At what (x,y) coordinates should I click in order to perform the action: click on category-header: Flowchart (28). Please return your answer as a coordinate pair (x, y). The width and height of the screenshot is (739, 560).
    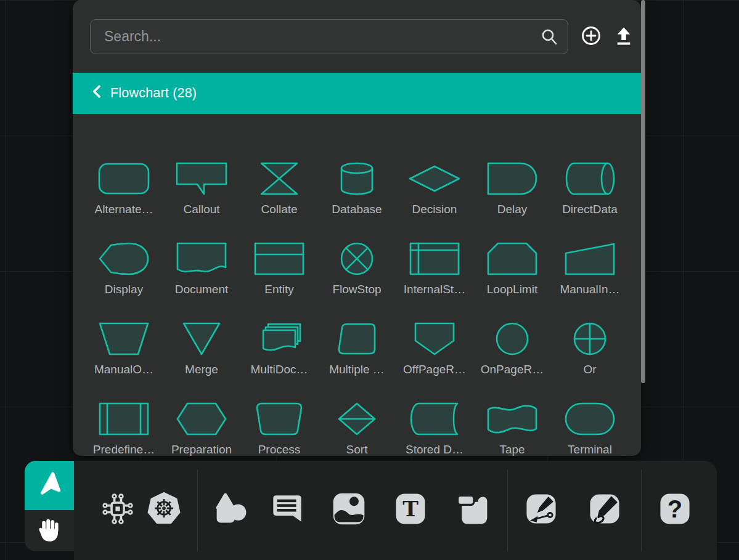
    Looking at the image, I should click on (357, 94).